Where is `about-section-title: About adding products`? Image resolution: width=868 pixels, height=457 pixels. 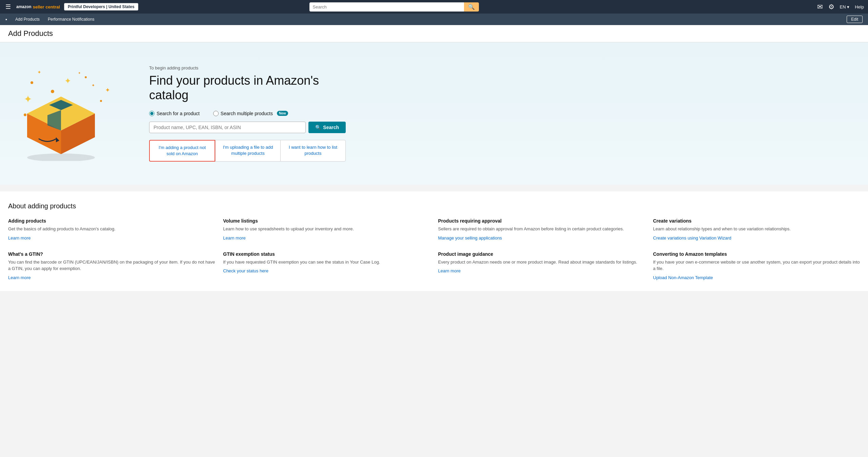 about-section-title: About adding products is located at coordinates (434, 206).